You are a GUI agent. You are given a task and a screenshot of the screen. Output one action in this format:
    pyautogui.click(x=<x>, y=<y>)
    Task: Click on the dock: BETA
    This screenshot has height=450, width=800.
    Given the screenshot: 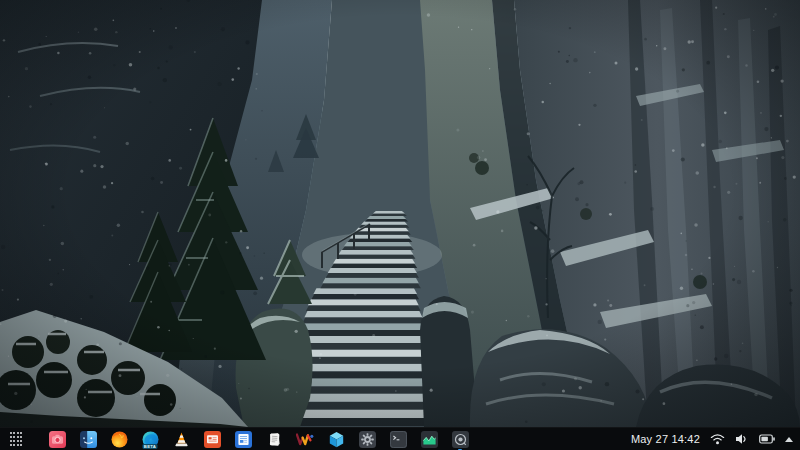 What is the action you would take?
    pyautogui.click(x=238, y=439)
    